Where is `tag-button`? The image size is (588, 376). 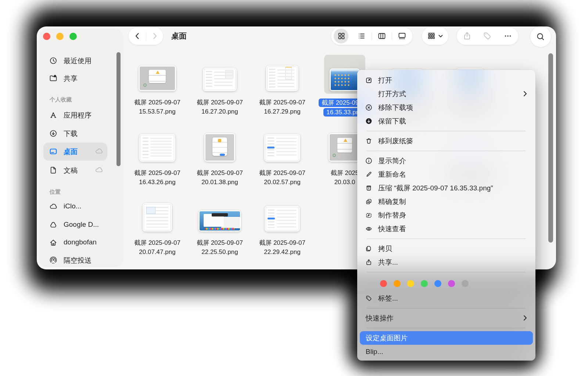 tag-button is located at coordinates (488, 36).